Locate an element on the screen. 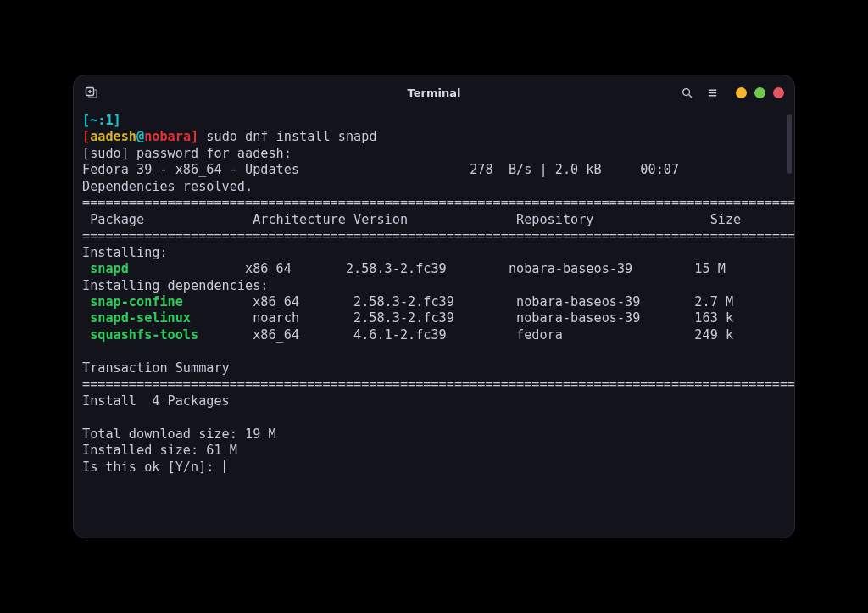  rule-2: ========================================… is located at coordinates (438, 236).